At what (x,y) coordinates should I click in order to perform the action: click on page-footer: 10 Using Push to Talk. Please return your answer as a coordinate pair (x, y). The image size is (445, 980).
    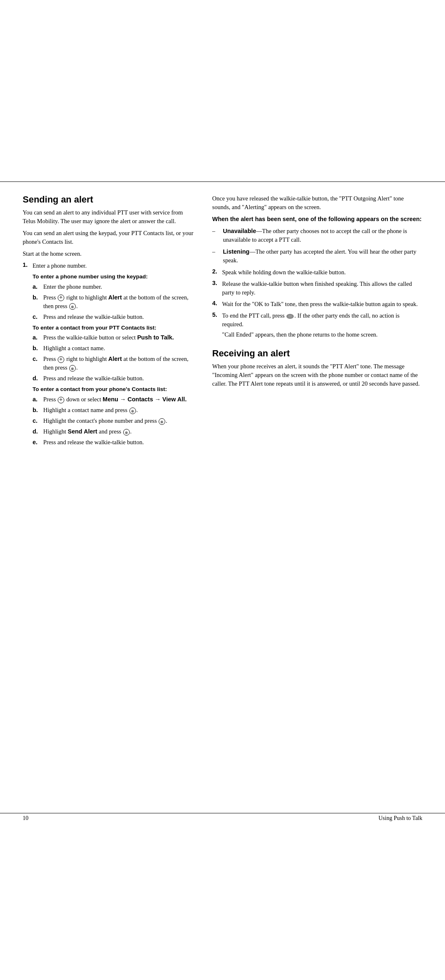
    Looking at the image, I should click on (222, 818).